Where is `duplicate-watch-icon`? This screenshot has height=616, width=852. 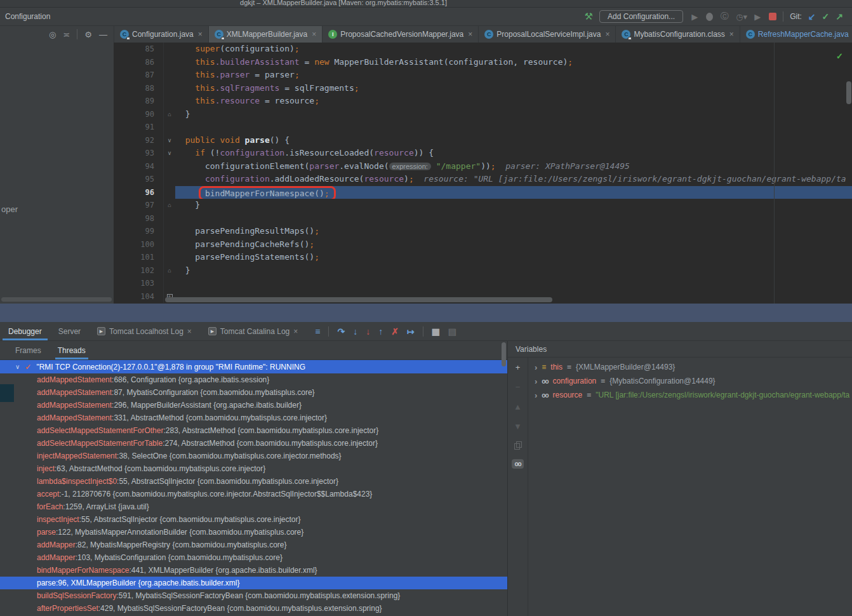
duplicate-watch-icon is located at coordinates (518, 445).